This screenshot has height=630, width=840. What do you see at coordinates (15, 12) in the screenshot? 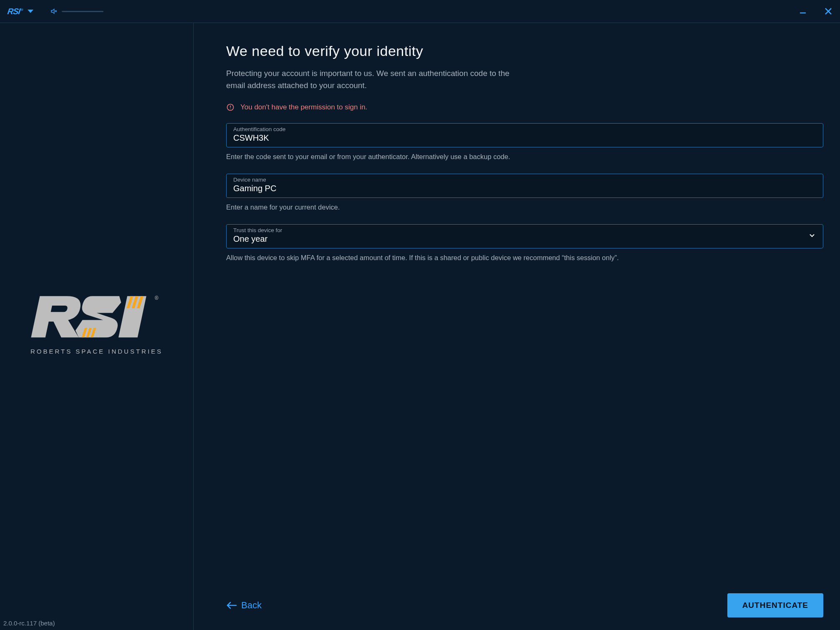
I see `brand-mini: RSI` at bounding box center [15, 12].